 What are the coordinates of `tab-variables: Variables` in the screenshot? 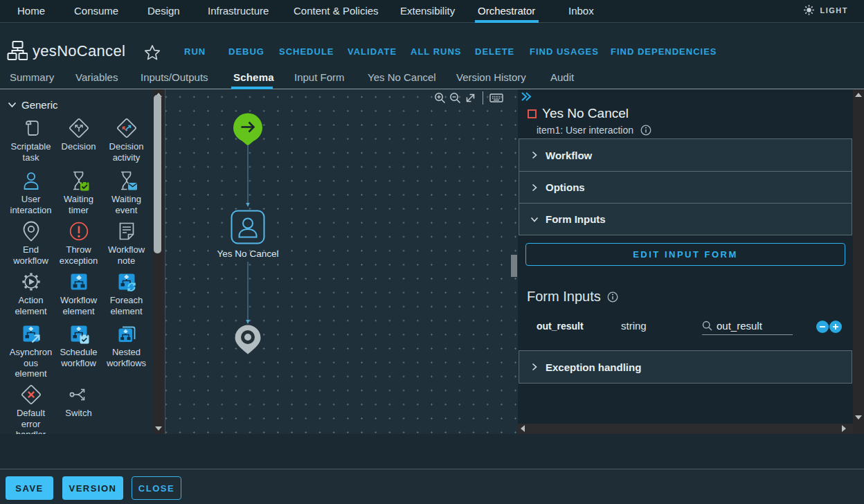 It's located at (97, 78).